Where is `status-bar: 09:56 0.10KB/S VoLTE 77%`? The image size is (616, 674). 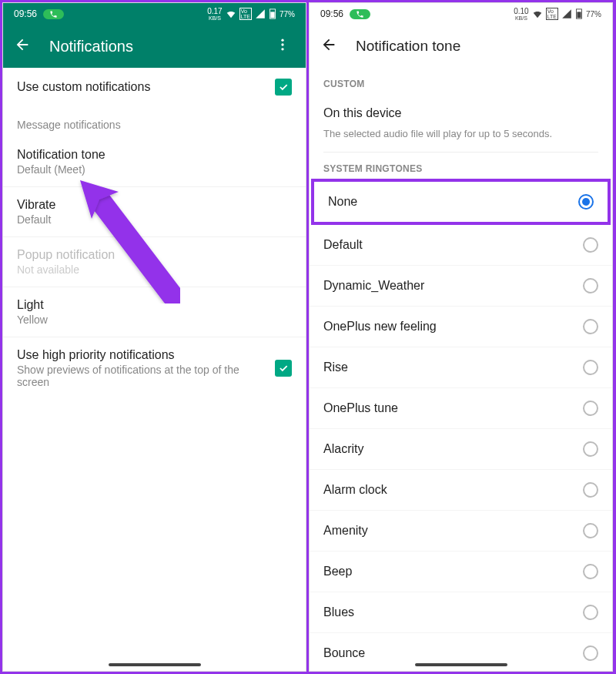 status-bar: 09:56 0.10KB/S VoLTE 77% is located at coordinates (460, 14).